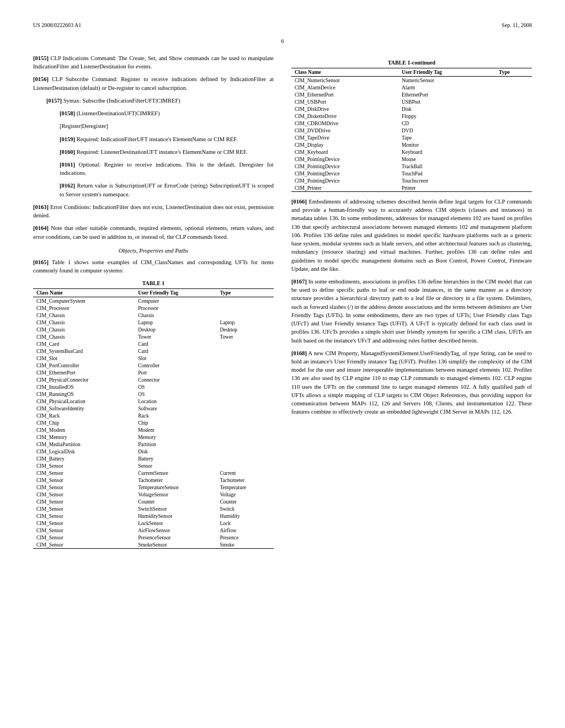  I want to click on table-row: CIM_EthernetPortEthernetPort, so click(412, 95).